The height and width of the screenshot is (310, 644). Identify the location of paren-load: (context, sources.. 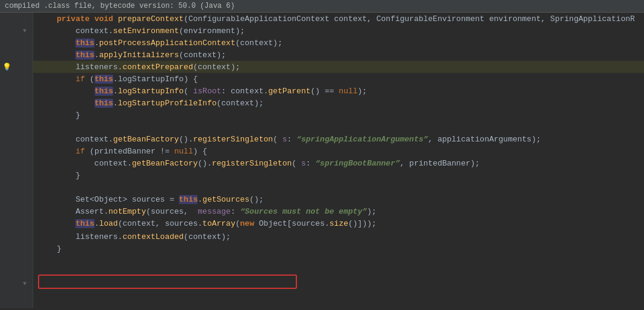
(160, 224).